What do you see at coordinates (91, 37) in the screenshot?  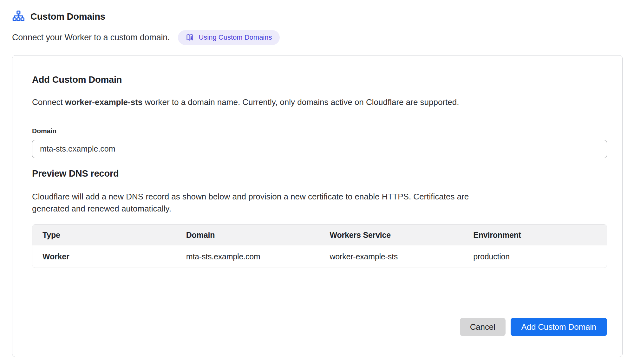 I see `page-subtitle: Connect your Worker to a custom domain.` at bounding box center [91, 37].